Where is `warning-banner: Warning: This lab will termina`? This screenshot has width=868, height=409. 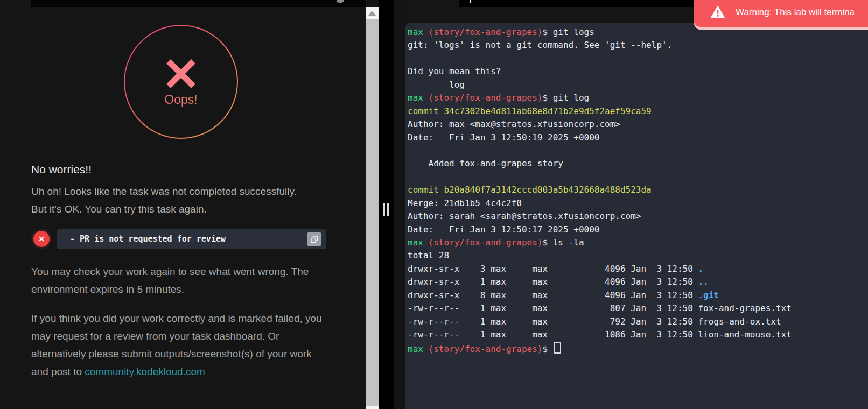 warning-banner: Warning: This lab will termina is located at coordinates (781, 15).